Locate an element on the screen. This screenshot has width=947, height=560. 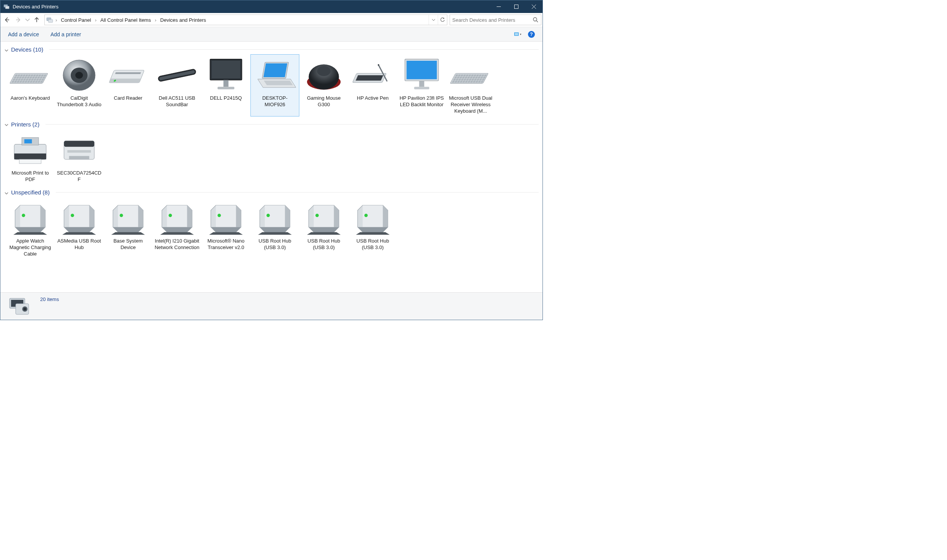
add-device-link: Add a device is located at coordinates (24, 34).